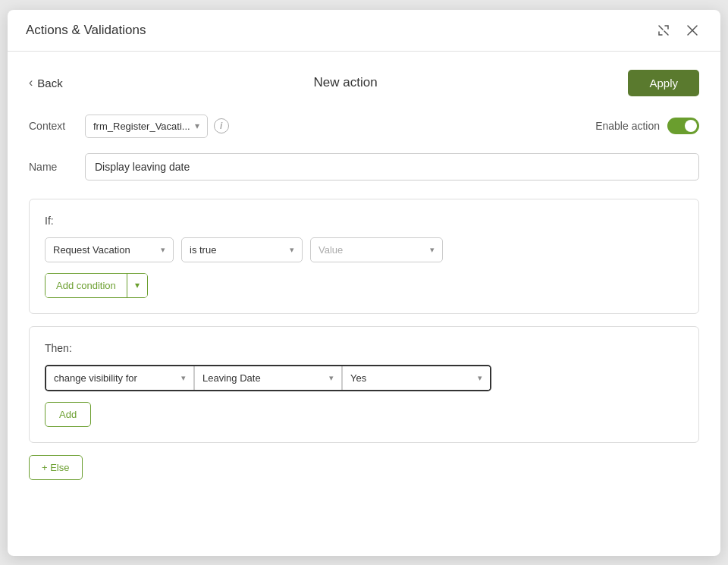  What do you see at coordinates (364, 126) in the screenshot?
I see `context-row: Context frm_Register_Vacati... ▾ i Enabl…` at bounding box center [364, 126].